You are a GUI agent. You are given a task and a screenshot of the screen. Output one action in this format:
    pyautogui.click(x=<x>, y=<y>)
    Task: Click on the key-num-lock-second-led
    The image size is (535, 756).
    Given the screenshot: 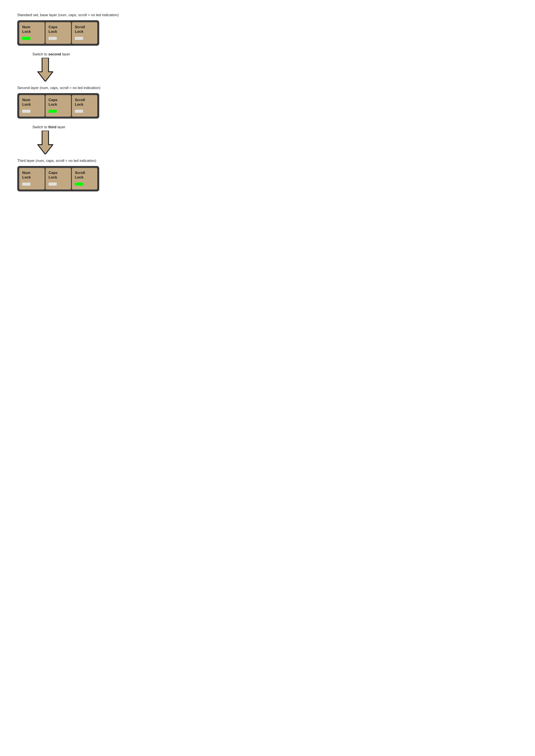 What is the action you would take?
    pyautogui.click(x=26, y=111)
    